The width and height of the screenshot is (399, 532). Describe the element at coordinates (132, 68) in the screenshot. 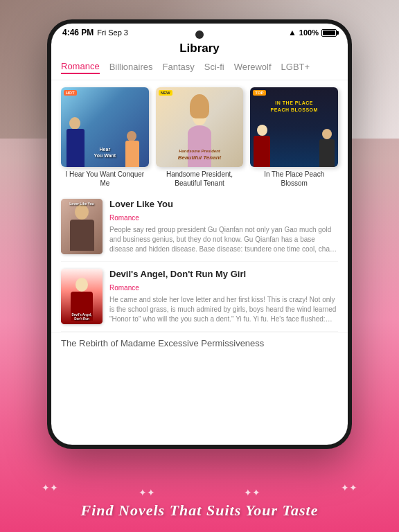

I see `tab-billionaires: Billionaires` at that location.